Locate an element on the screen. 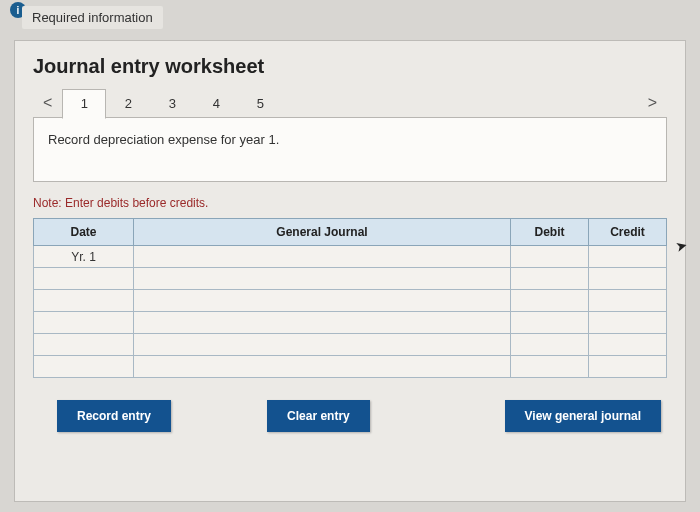  chevron-left-icon: < is located at coordinates (48, 103).